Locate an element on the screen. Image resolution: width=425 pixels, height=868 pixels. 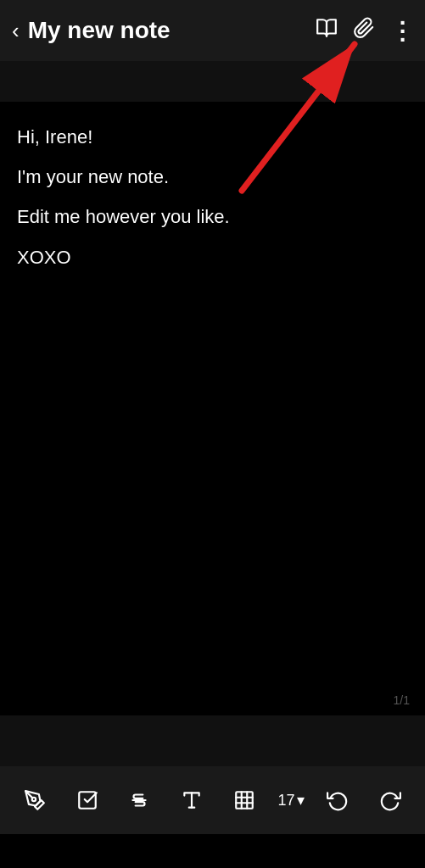
font-size-selector: 17 ▾ is located at coordinates (292, 800).